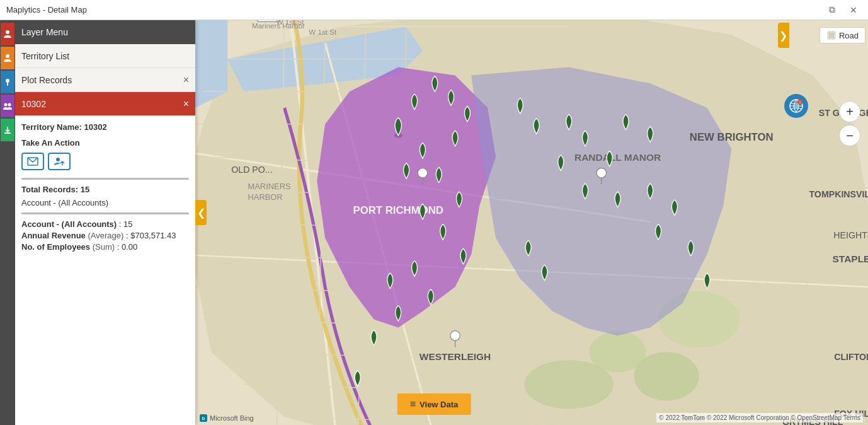 The image size is (868, 425). I want to click on stat2-key: Annual Revenue, so click(54, 236).